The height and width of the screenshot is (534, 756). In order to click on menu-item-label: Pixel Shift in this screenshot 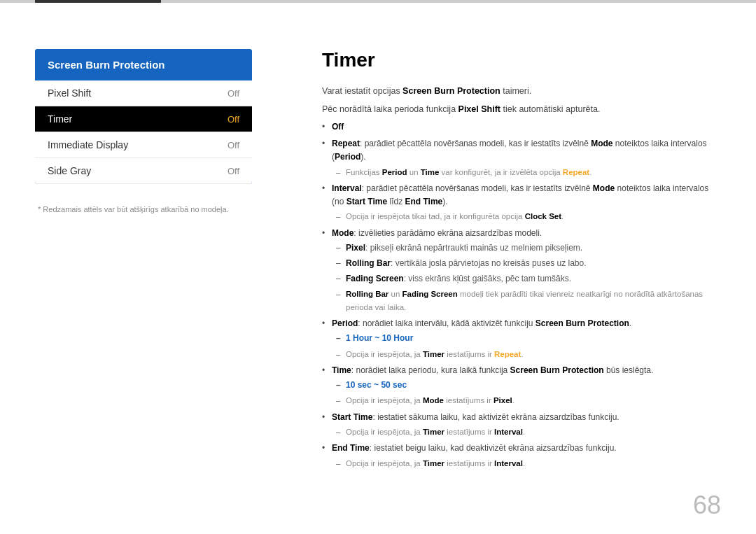, I will do `click(69, 93)`.